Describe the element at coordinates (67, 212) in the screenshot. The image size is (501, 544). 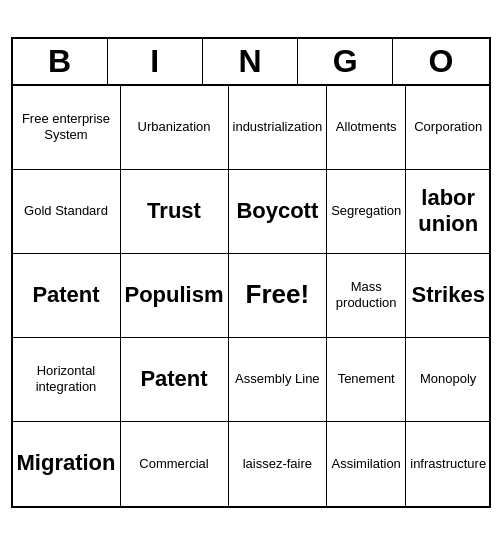
I see `bingo-cell-5: Gold Standard` at that location.